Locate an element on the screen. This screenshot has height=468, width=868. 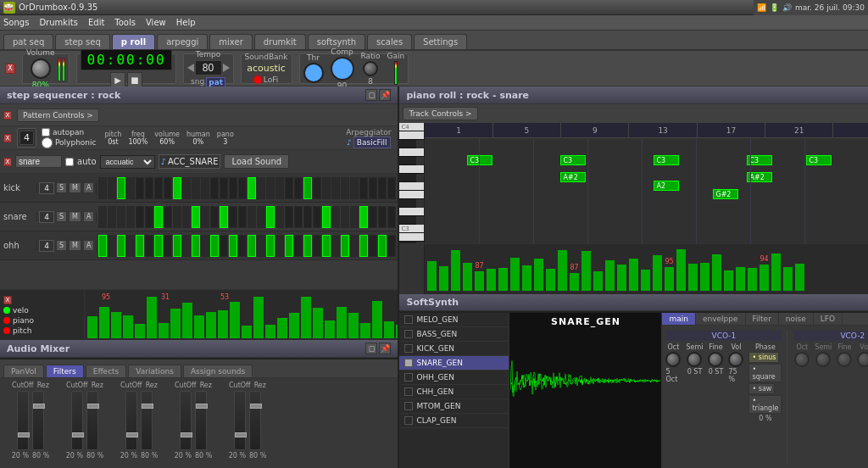
snare-m-btn: M is located at coordinates (75, 217).